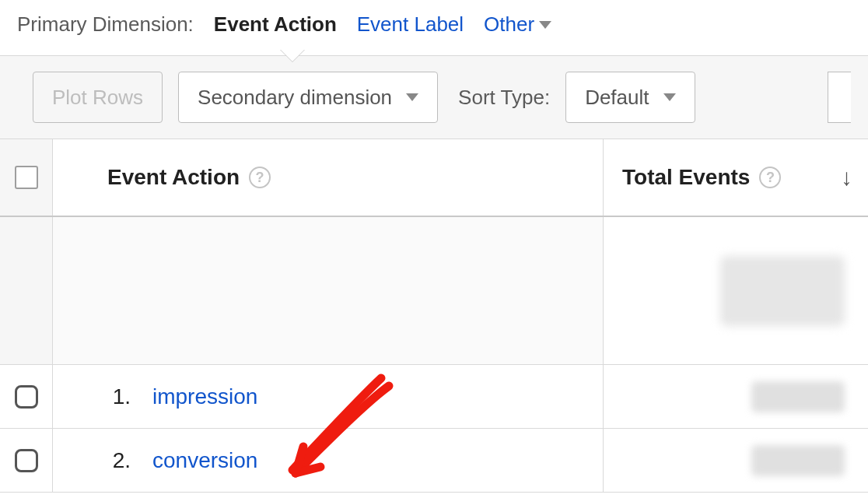 The image size is (868, 498). Describe the element at coordinates (205, 397) in the screenshot. I see `event-action-link: impression` at that location.